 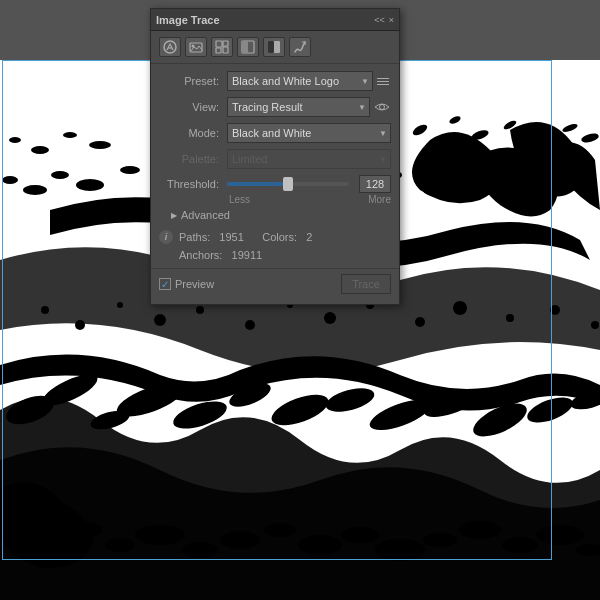 I want to click on colors-label: Colors:, so click(x=280, y=237).